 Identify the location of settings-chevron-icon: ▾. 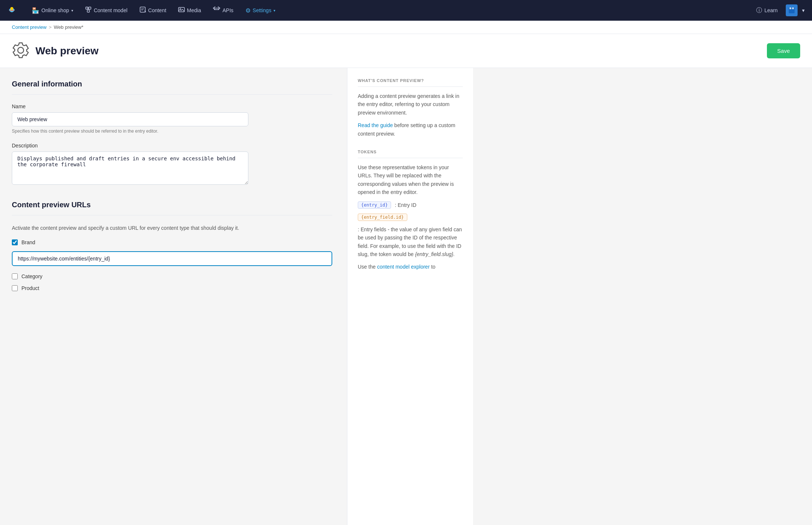
(274, 10).